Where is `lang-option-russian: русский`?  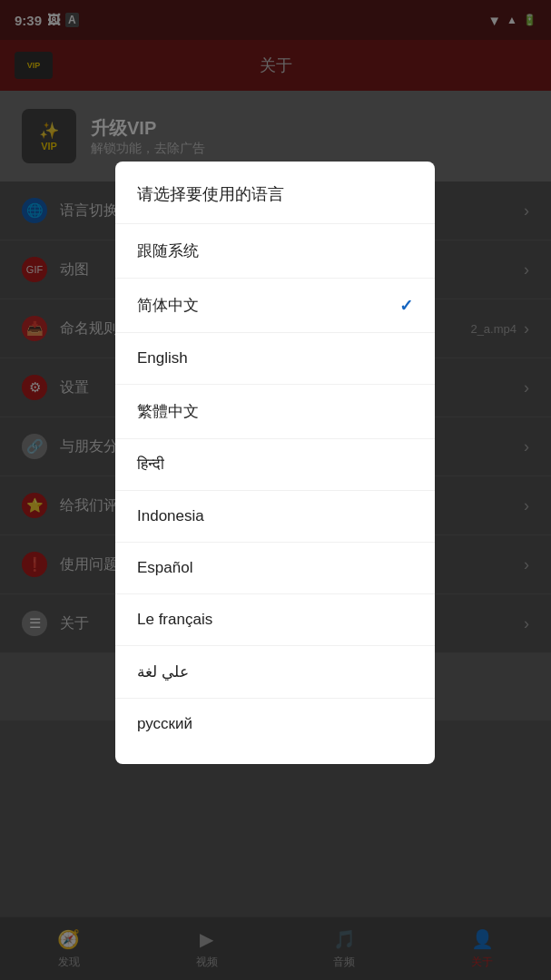 lang-option-russian: русский is located at coordinates (275, 724).